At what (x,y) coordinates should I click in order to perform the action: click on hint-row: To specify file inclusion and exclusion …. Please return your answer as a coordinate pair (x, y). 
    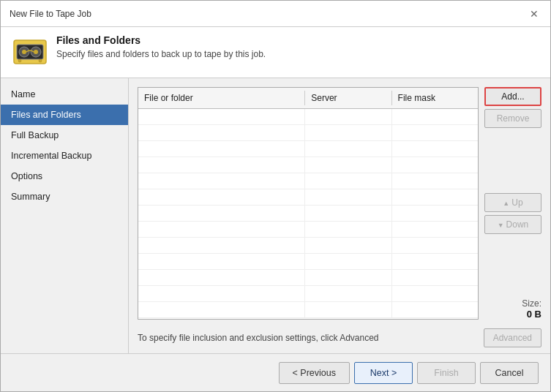
    Looking at the image, I should click on (340, 336).